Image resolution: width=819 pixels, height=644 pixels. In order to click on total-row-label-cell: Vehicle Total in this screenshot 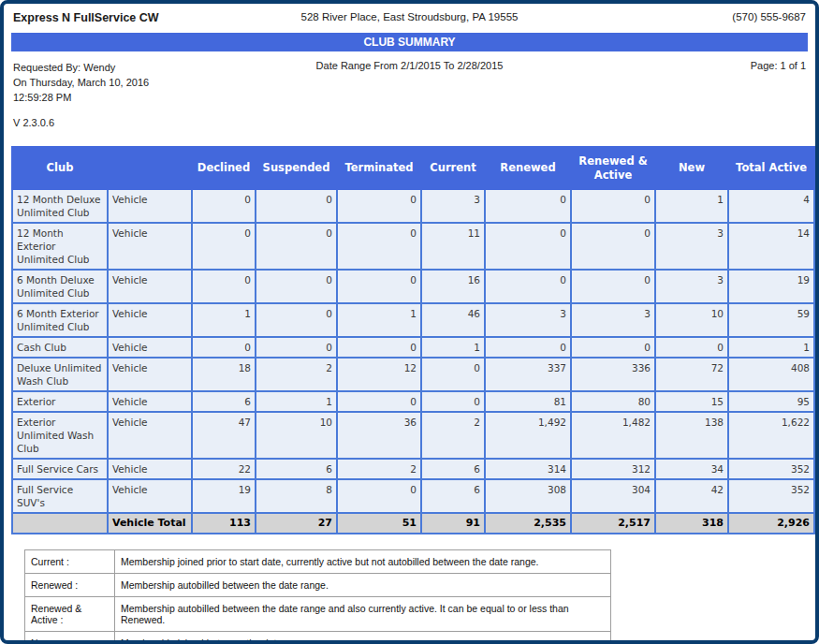, I will do `click(150, 523)`.